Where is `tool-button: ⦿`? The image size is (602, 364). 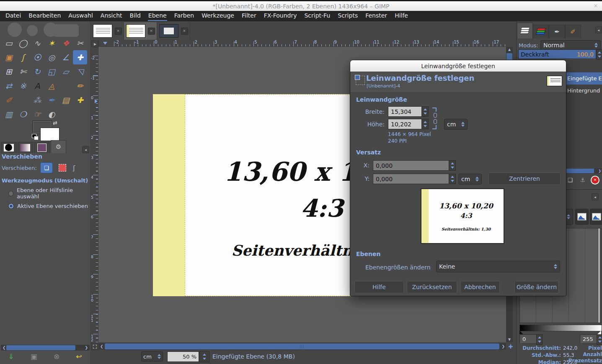 tool-button: ⦿ is located at coordinates (37, 57).